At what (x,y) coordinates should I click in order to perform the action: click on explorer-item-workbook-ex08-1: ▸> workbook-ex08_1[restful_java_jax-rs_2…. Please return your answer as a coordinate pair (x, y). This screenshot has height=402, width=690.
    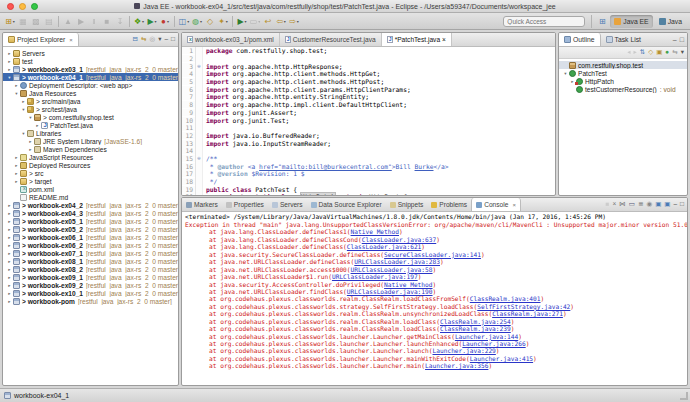
    Looking at the image, I should click on (90, 261).